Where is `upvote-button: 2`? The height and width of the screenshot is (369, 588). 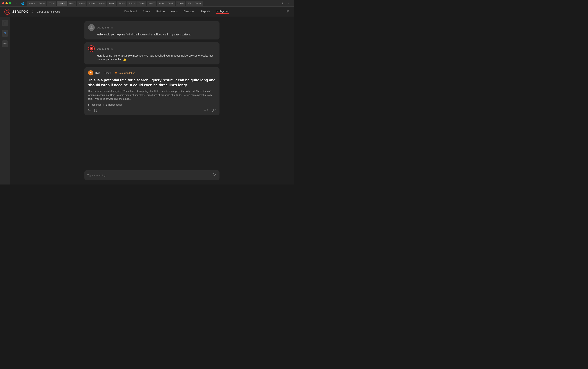
upvote-button: 2 is located at coordinates (206, 110).